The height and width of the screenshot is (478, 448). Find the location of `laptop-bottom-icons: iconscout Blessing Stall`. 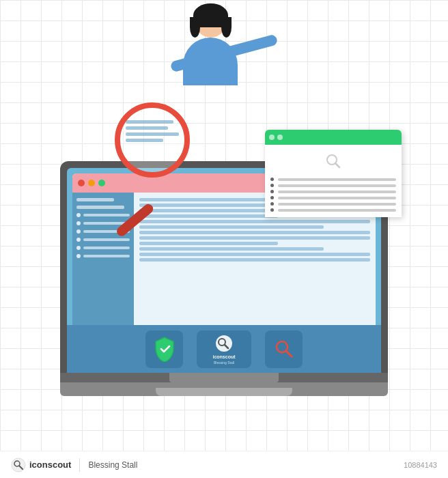

laptop-bottom-icons: iconscout Blessing Stall is located at coordinates (224, 349).